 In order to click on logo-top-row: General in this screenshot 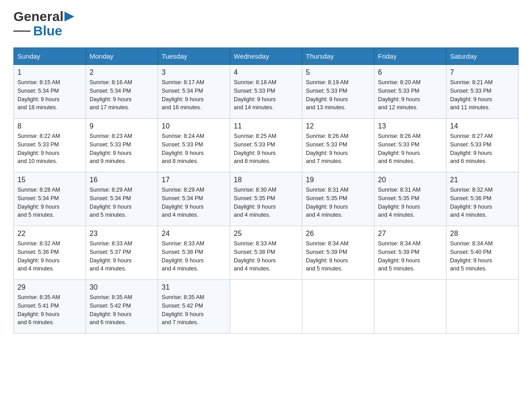, I will do `click(44, 17)`.